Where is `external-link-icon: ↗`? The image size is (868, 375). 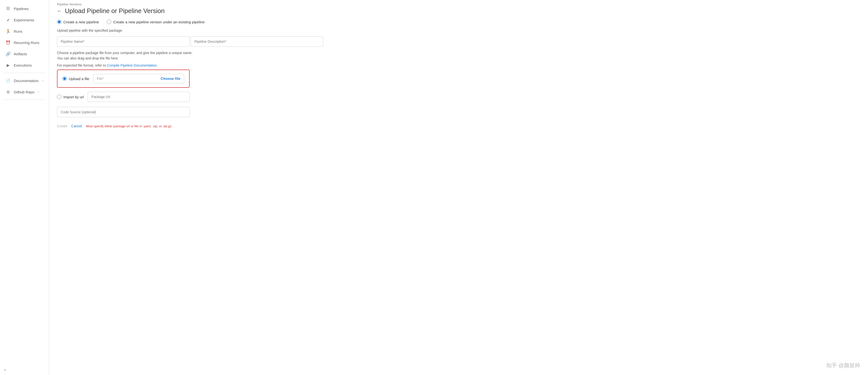
external-link-icon: ↗ is located at coordinates (42, 81).